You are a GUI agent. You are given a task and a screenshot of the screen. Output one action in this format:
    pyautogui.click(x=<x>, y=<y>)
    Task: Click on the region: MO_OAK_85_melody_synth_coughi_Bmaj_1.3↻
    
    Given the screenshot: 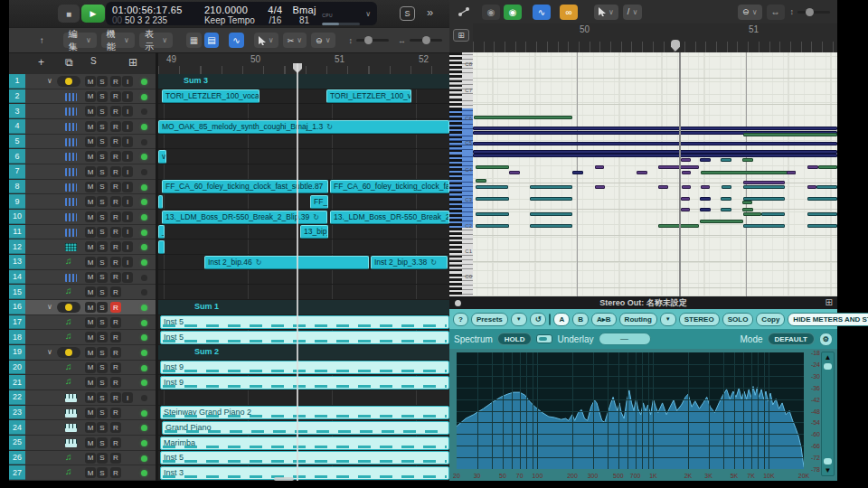 What is the action you would take?
    pyautogui.click(x=304, y=127)
    